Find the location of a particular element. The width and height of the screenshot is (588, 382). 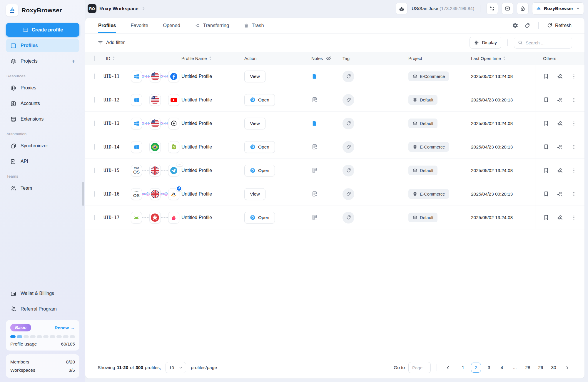

page-button-30: 30 is located at coordinates (554, 368).